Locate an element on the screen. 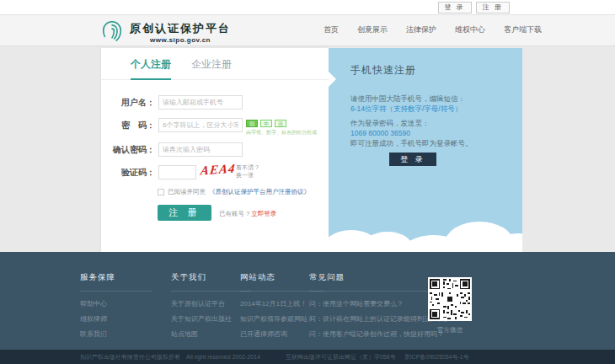  captcha-refresh: 看不清 ? 换一张 is located at coordinates (248, 171).